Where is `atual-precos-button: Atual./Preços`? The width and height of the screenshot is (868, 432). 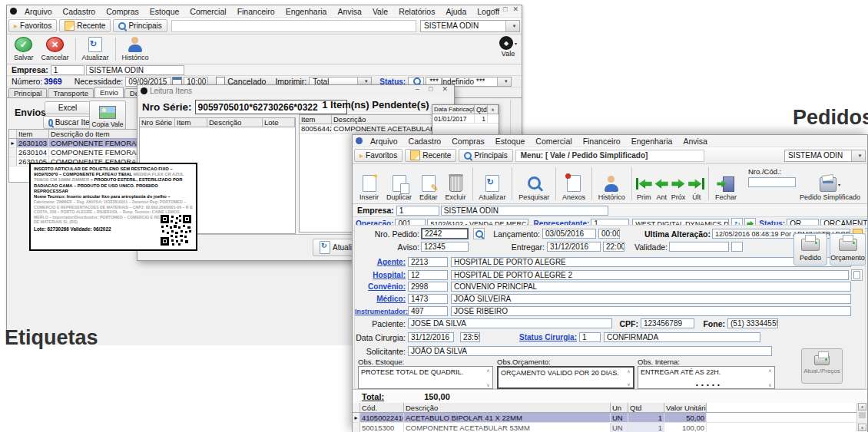 atual-precos-button: Atual./Preços is located at coordinates (822, 366).